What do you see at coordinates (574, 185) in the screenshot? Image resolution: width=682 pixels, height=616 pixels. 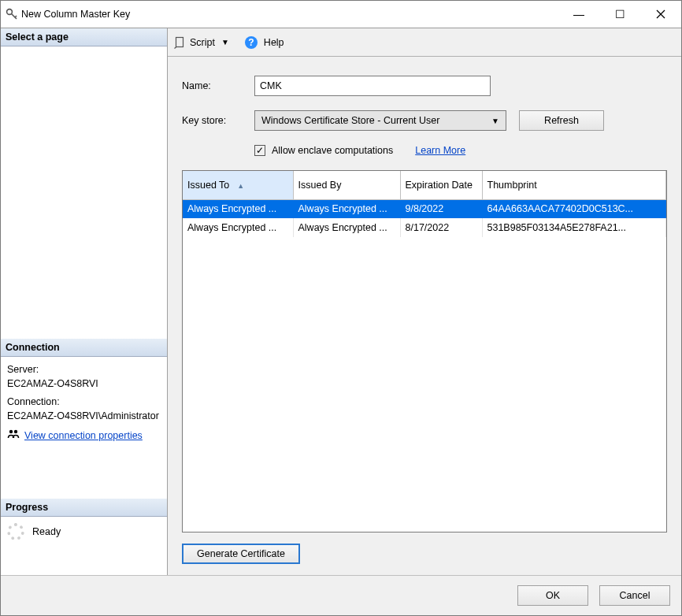 I see `col-thumbprint: Thumbprint` at bounding box center [574, 185].